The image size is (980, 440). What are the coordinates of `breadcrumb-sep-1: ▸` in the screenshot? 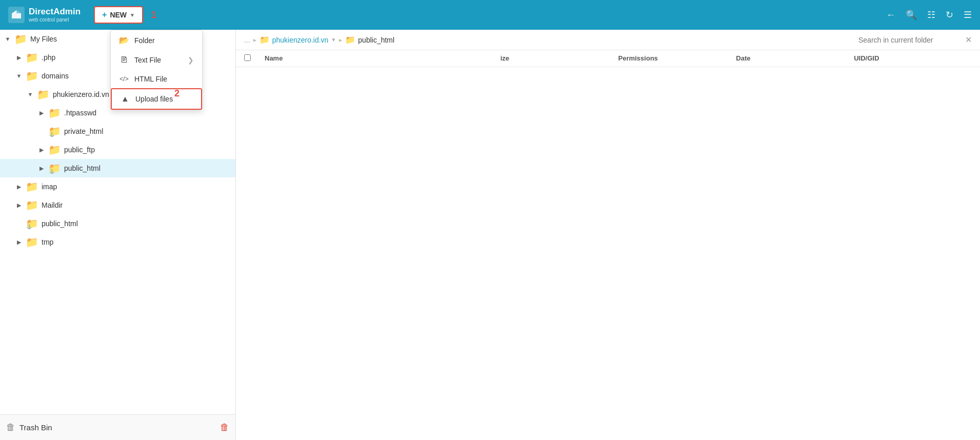 It's located at (255, 40).